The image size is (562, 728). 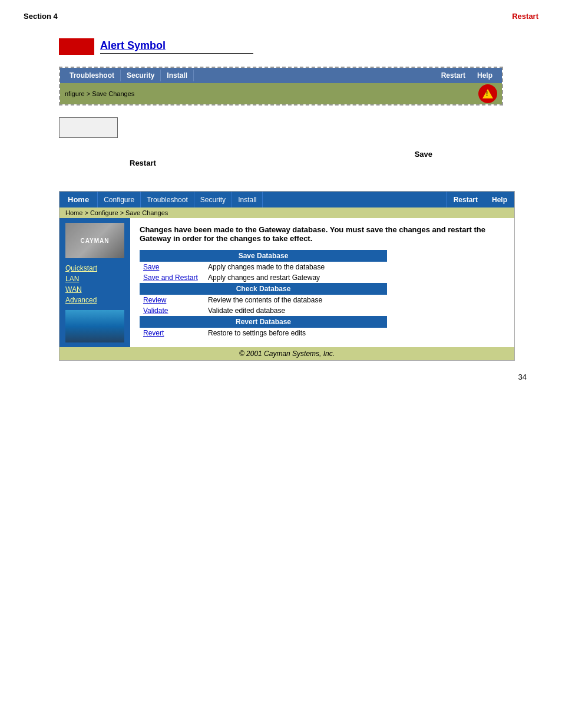 I want to click on page-header: Section 4 Restart, so click(x=281, y=17).